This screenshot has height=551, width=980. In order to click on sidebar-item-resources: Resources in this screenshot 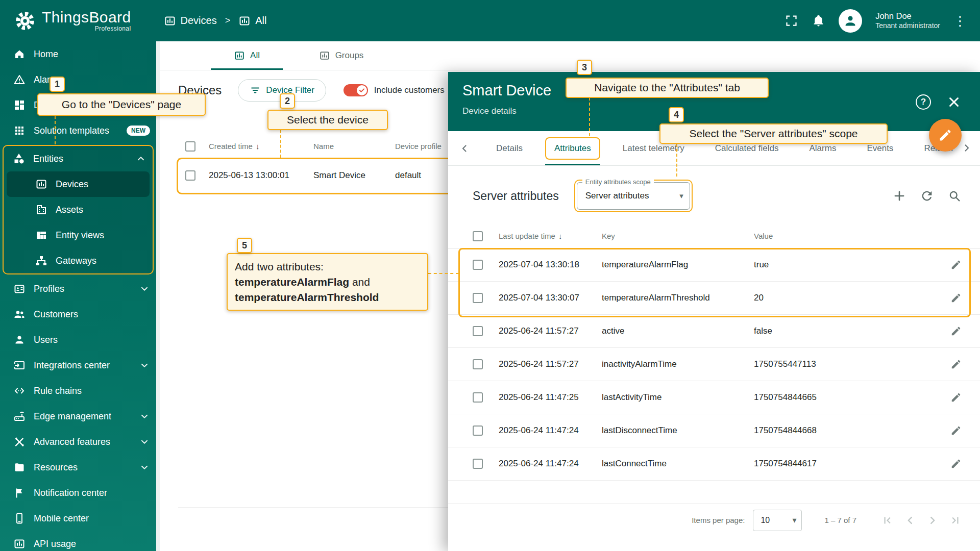, I will do `click(78, 467)`.